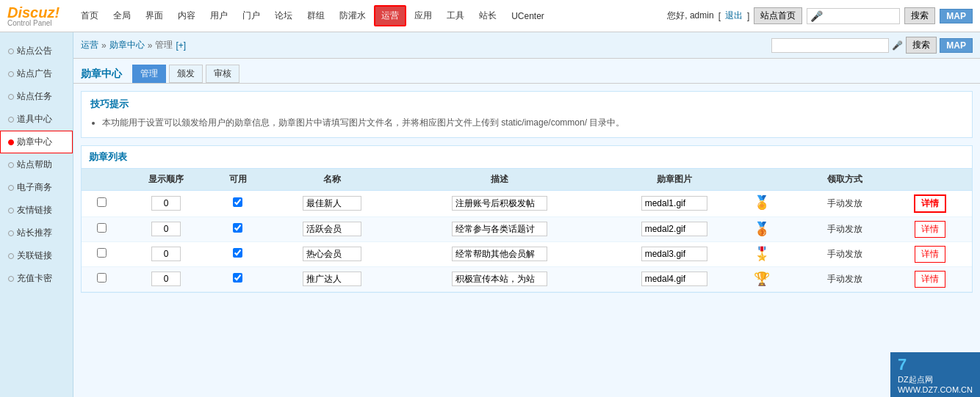 This screenshot has height=397, width=980. I want to click on table-row: 🥉手动发放详情, so click(527, 229).